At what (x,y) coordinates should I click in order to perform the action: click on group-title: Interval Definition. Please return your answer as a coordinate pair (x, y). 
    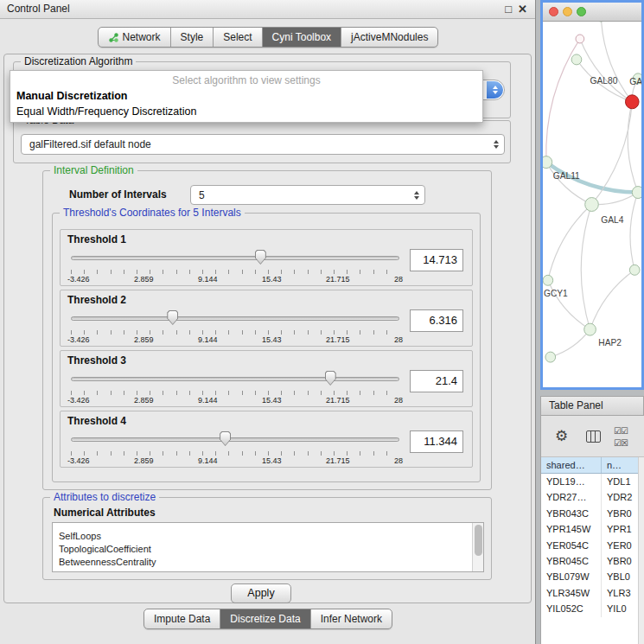
    Looking at the image, I should click on (93, 170).